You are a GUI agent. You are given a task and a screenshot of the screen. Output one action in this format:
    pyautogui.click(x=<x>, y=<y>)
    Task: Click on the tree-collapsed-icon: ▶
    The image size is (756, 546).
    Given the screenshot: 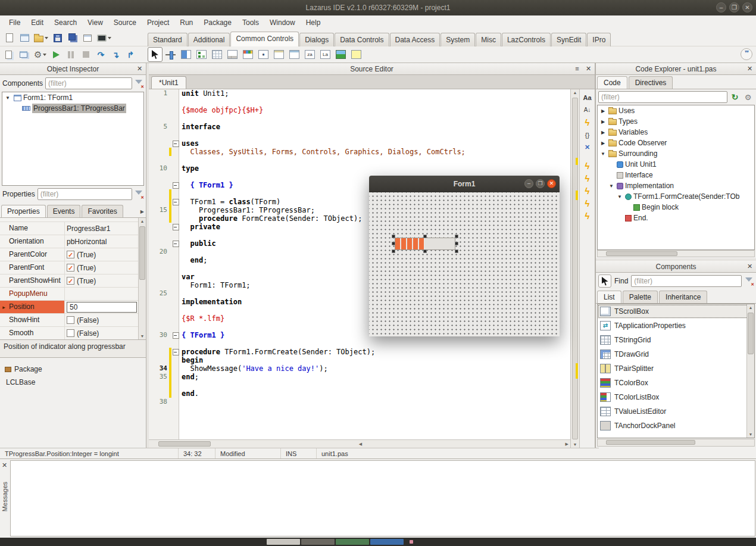 What is the action you would take?
    pyautogui.click(x=603, y=132)
    